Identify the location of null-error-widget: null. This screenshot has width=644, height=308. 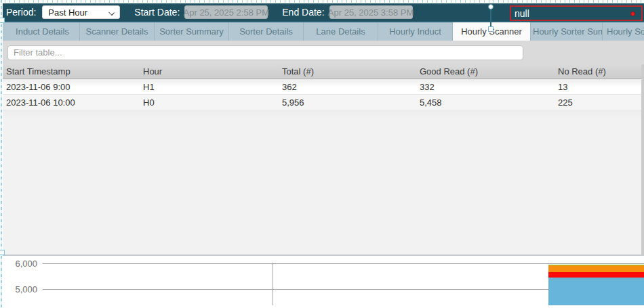
(576, 14).